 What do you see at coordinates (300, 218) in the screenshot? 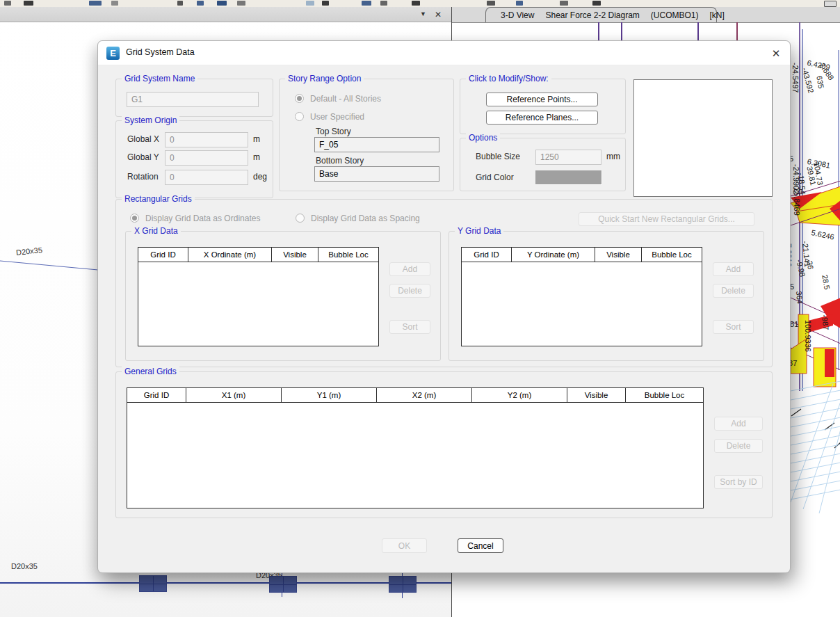
I see `radio-display-spacing` at bounding box center [300, 218].